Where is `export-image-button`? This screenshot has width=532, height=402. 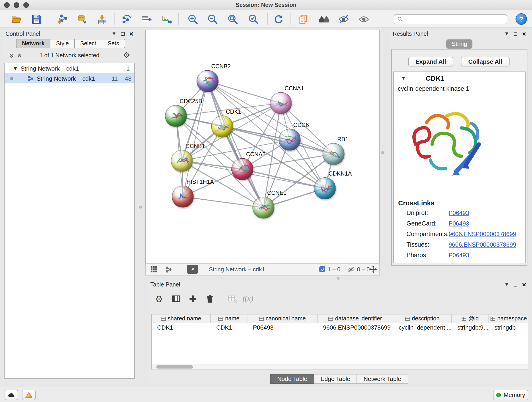 export-image-button is located at coordinates (166, 19).